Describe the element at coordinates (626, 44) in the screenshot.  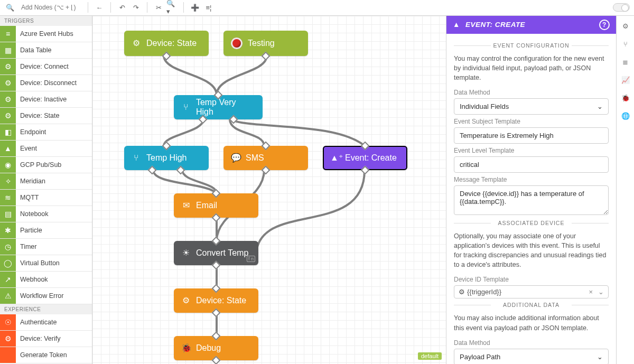
I see `versions-tab: ⑂` at that location.